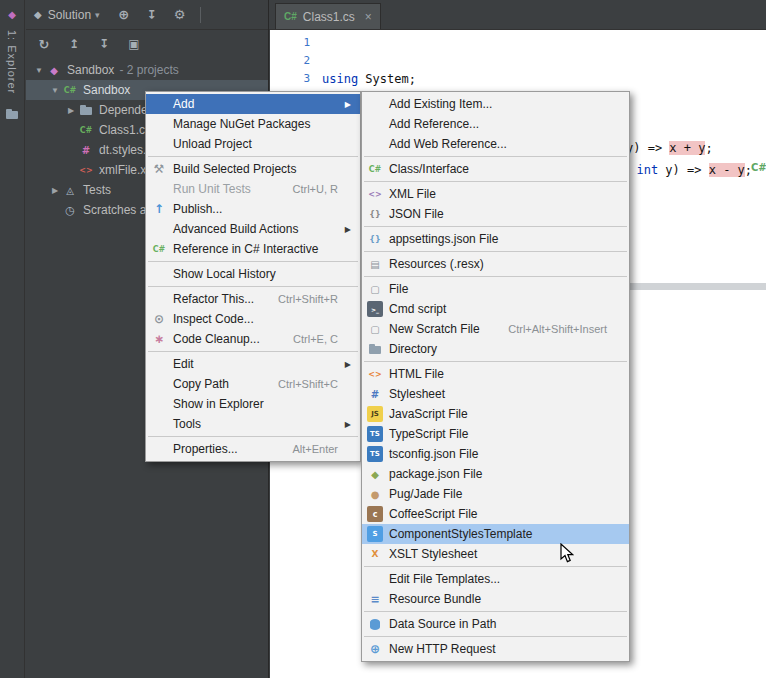  I want to click on menu-item: ⊕ New HTTP Request, so click(496, 649).